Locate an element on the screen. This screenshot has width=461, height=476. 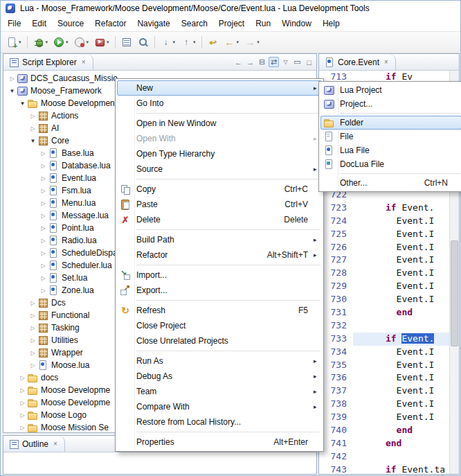
menu-item-new: New▸ is located at coordinates (219, 88).